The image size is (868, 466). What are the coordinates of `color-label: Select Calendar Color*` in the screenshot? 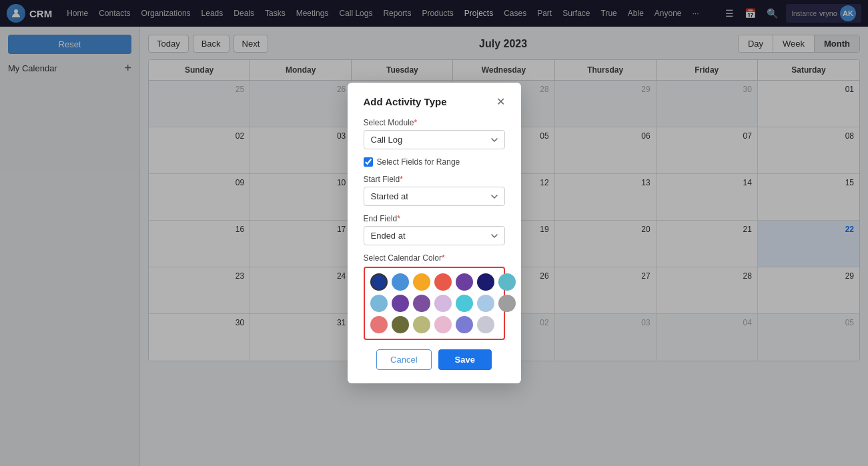 It's located at (434, 258).